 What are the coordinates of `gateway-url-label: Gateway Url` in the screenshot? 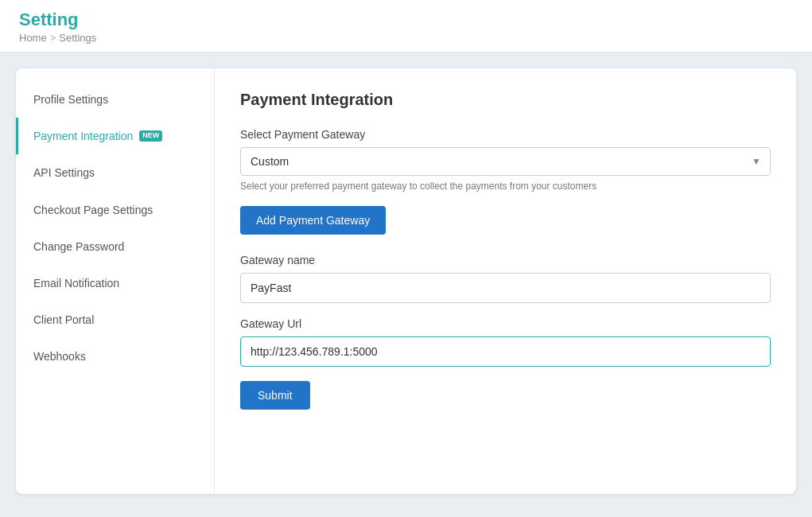 It's located at (506, 324).